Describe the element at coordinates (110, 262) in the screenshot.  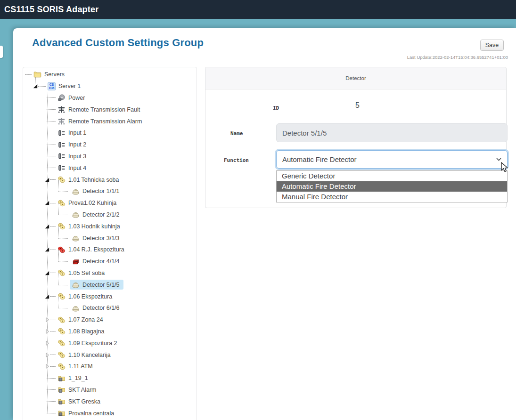
I see `tree-item: Detector 4/1/4` at that location.